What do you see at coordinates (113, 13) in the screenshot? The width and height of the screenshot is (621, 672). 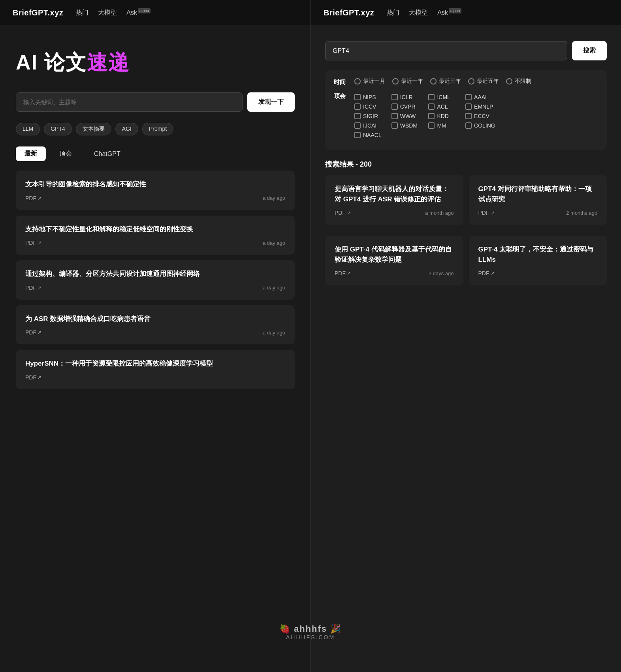 I see `nav-links-left: 热门 大模型 Askalpha` at bounding box center [113, 13].